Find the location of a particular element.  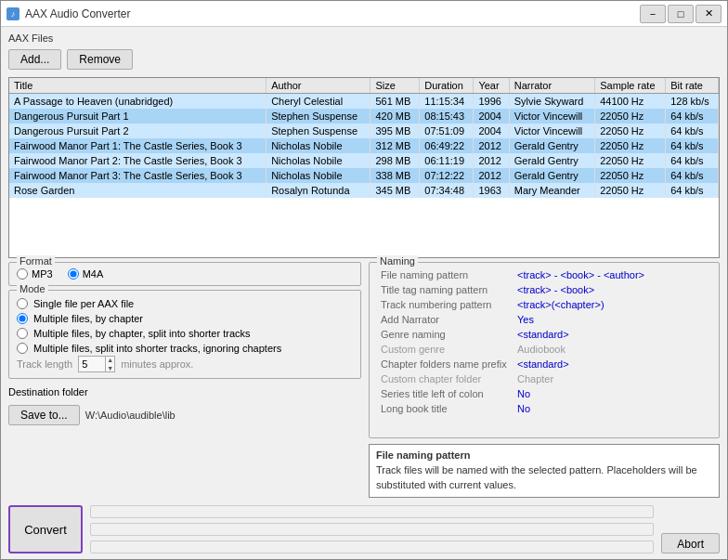

spinner-up: ▲ is located at coordinates (110, 360).